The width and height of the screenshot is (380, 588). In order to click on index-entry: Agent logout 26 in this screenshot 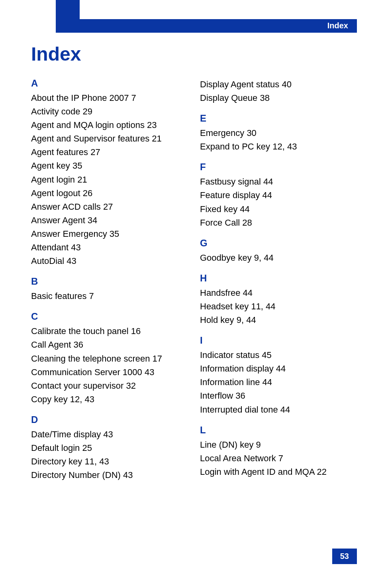, I will do `click(110, 193)`.